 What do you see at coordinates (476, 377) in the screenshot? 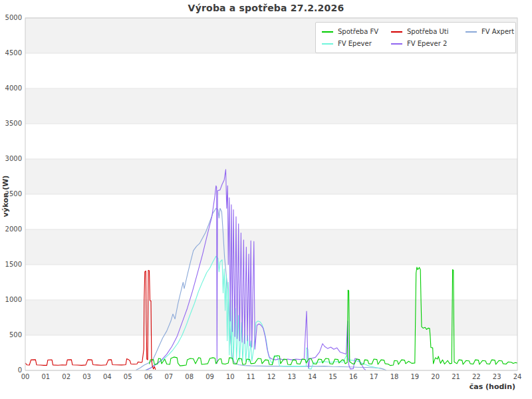
I see `x-tick-label: 22` at bounding box center [476, 377].